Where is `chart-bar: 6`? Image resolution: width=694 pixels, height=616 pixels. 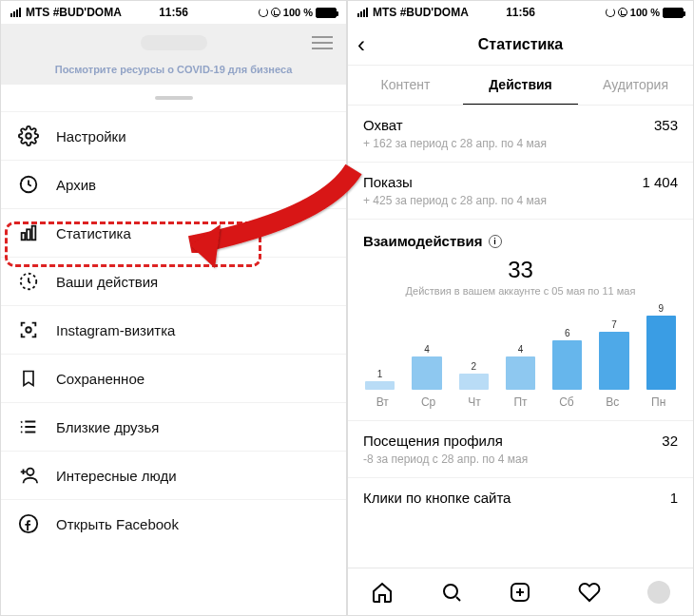
chart-bar: 6 is located at coordinates (567, 359).